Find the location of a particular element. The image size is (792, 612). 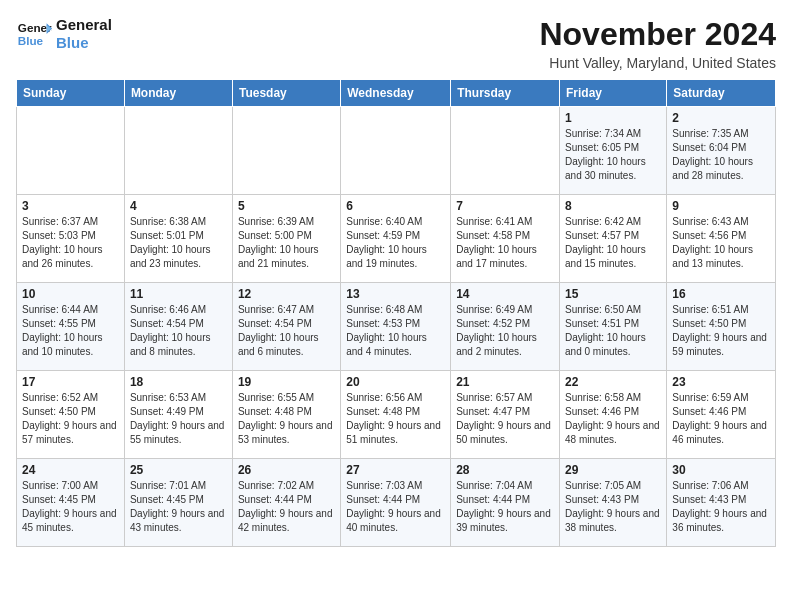

day-info: Sunrise: 7:01 AM Sunset: 4:45 PM Dayligh… is located at coordinates (178, 507).